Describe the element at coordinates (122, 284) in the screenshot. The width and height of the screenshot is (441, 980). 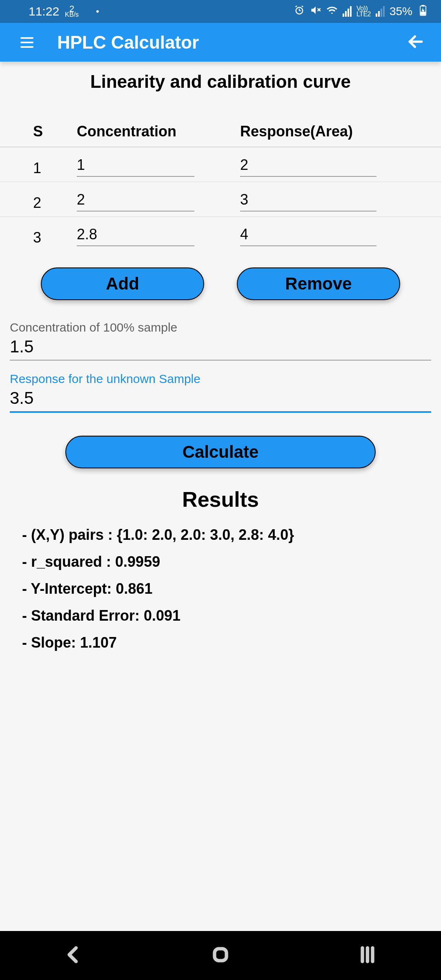
I see `add-button: Add` at that location.